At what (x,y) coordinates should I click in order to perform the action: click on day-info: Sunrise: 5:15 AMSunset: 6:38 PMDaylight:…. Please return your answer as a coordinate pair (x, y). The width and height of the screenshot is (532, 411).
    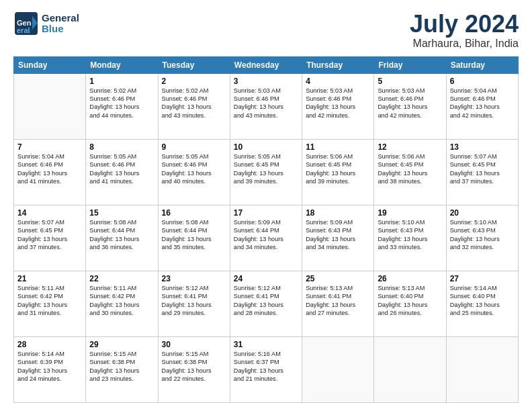
    Looking at the image, I should click on (122, 367).